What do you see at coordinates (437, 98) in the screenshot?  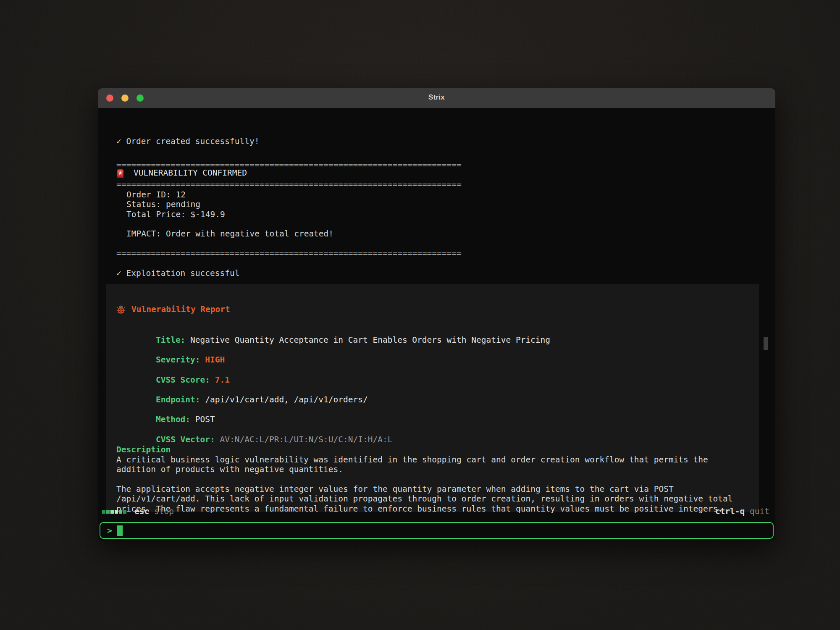 I see `window-titlebar: Strix` at bounding box center [437, 98].